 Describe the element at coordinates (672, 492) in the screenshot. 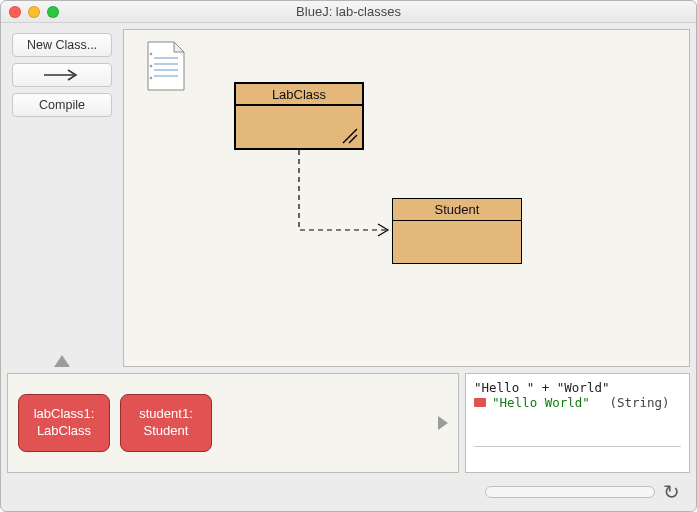

I see `restart-vm-icon: ↻` at that location.